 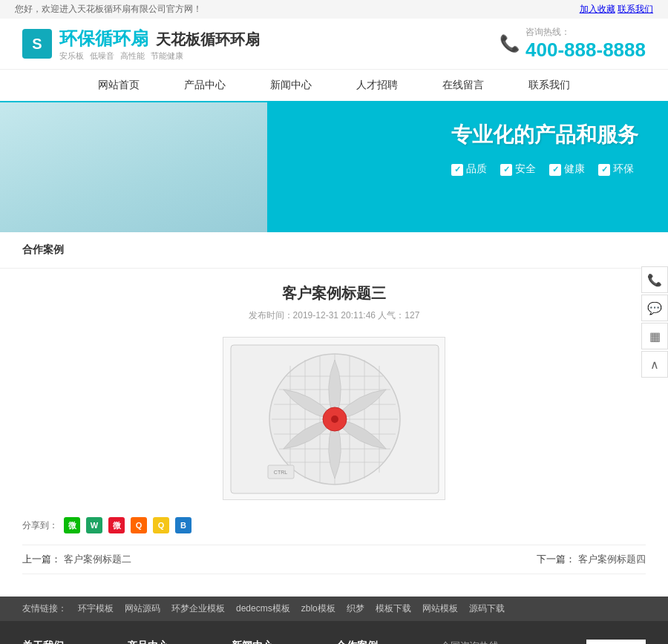 I want to click on side-qr-icon: ▦, so click(x=655, y=337).